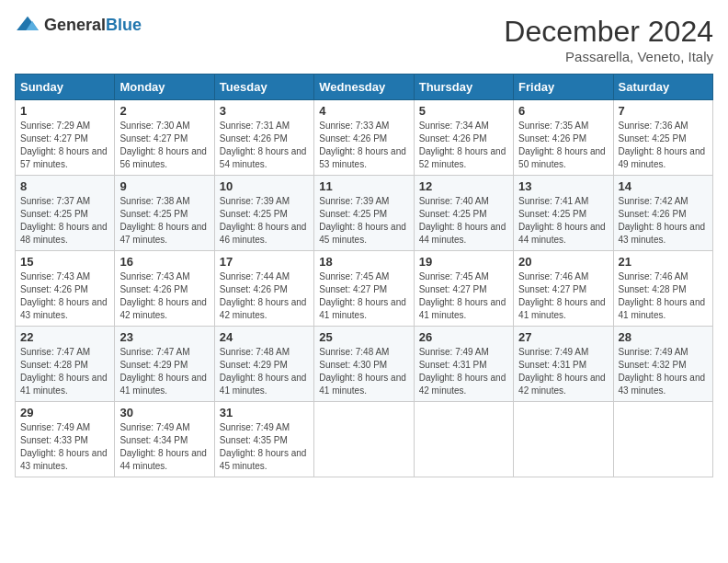 This screenshot has width=728, height=563. Describe the element at coordinates (264, 138) in the screenshot. I see `calendar-cell: 3 Sunrise: 7:31 AM Sunset: 4:26 PM Dayli…` at that location.